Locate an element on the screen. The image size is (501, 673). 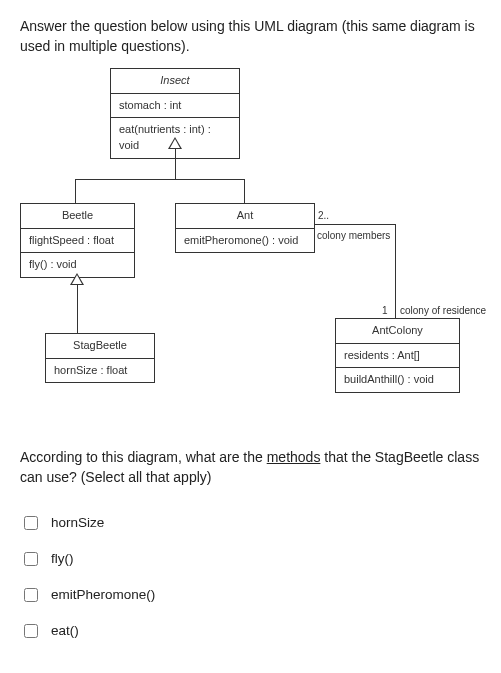
uml-class-stagbeetle: StagBeetle hornSize : float is located at coordinates (100, 359).